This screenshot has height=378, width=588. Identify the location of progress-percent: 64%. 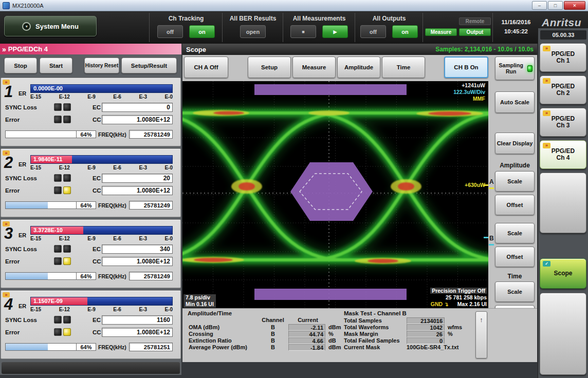
(86, 276).